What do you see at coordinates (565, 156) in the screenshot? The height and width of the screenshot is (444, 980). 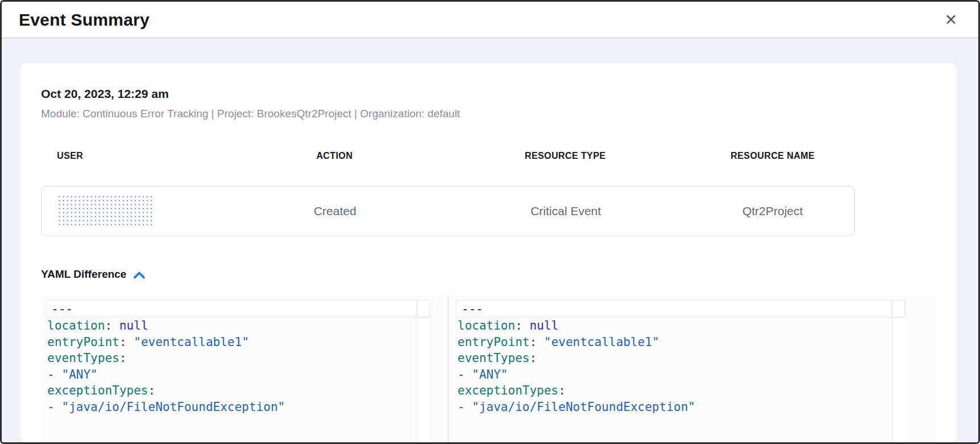 I see `column-header-resource-type: RESOURCE TYPE` at bounding box center [565, 156].